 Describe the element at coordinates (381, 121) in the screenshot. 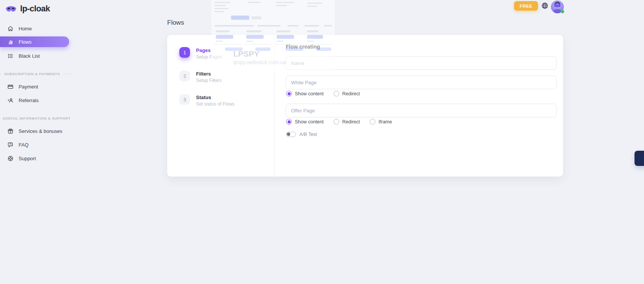

I see `radio-iframe: Iframe` at that location.